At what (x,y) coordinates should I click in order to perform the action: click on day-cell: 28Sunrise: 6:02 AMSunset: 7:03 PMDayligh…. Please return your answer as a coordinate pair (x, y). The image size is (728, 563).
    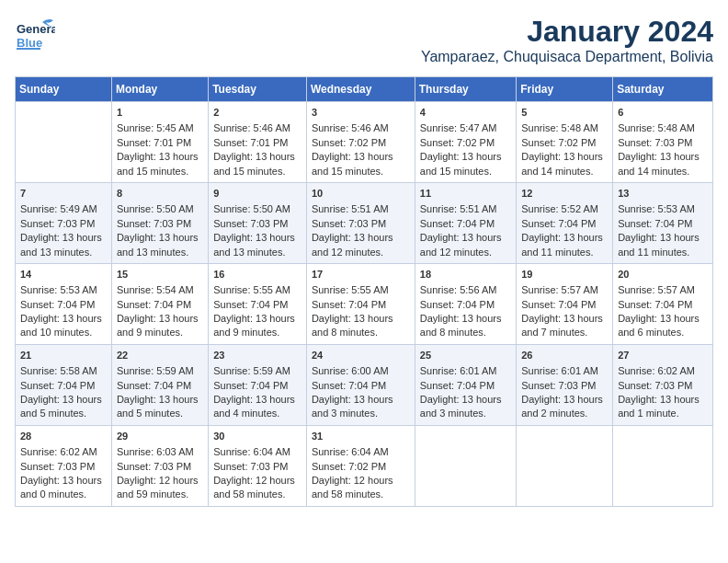
    Looking at the image, I should click on (64, 465).